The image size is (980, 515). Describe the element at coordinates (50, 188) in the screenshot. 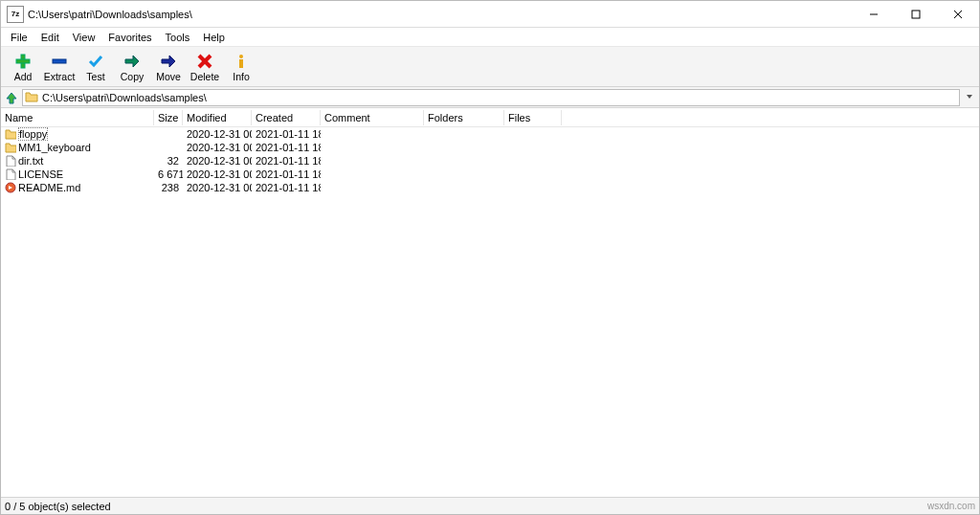

I see `file-name: README.md` at that location.